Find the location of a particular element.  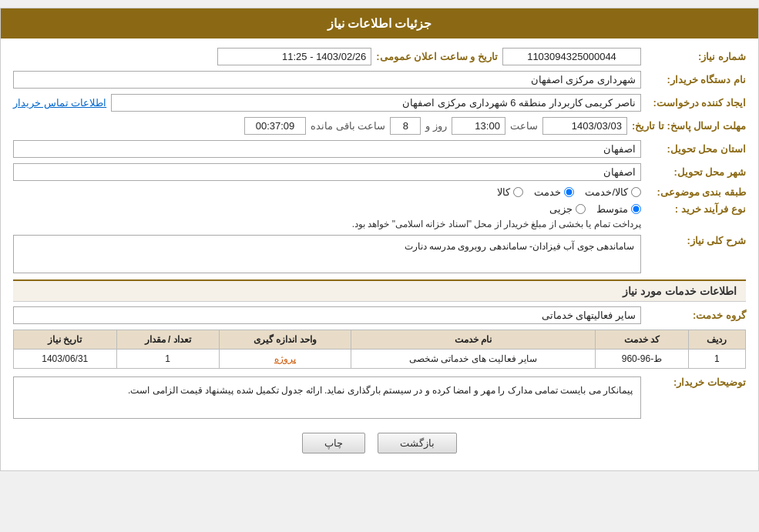

category-goods-service-radio is located at coordinates (636, 192).